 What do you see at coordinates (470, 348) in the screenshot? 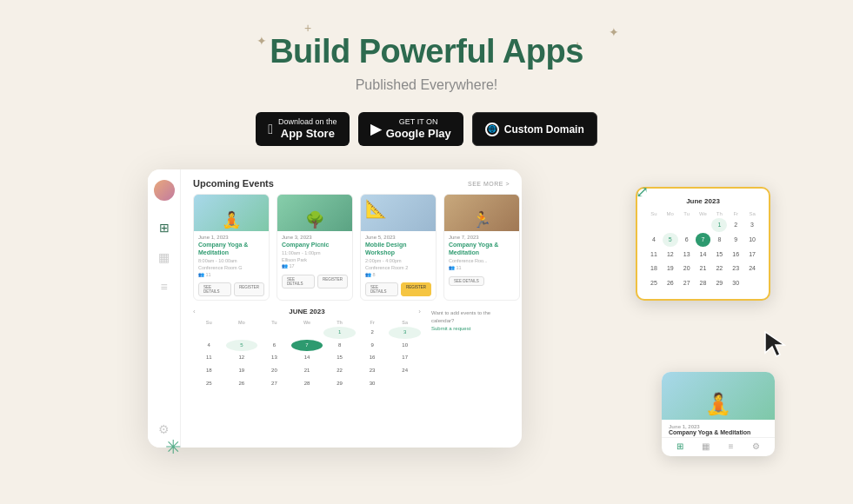
I see `notes-section: Want to add events to the calendar? Subm…` at bounding box center [470, 348].